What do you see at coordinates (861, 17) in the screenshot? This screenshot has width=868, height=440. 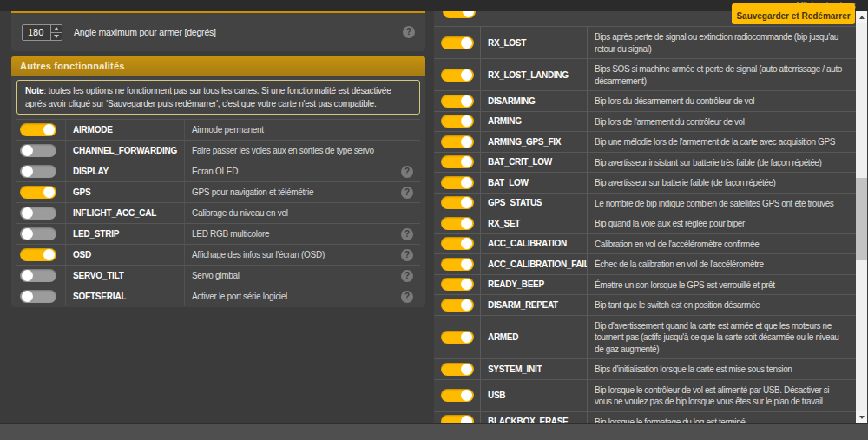 I see `scrollbar-up-button` at bounding box center [861, 17].